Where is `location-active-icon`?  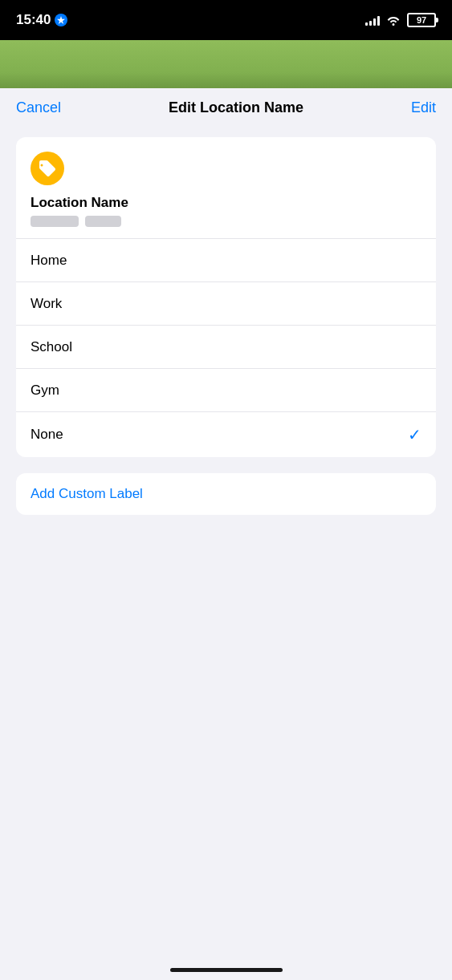
location-active-icon is located at coordinates (61, 20).